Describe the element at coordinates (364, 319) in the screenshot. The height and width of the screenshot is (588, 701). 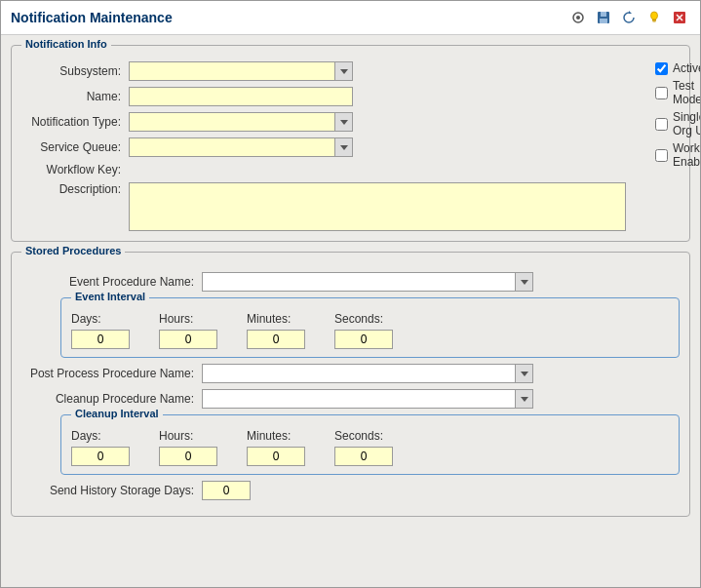
I see `event-seconds-label: Seconds:` at that location.